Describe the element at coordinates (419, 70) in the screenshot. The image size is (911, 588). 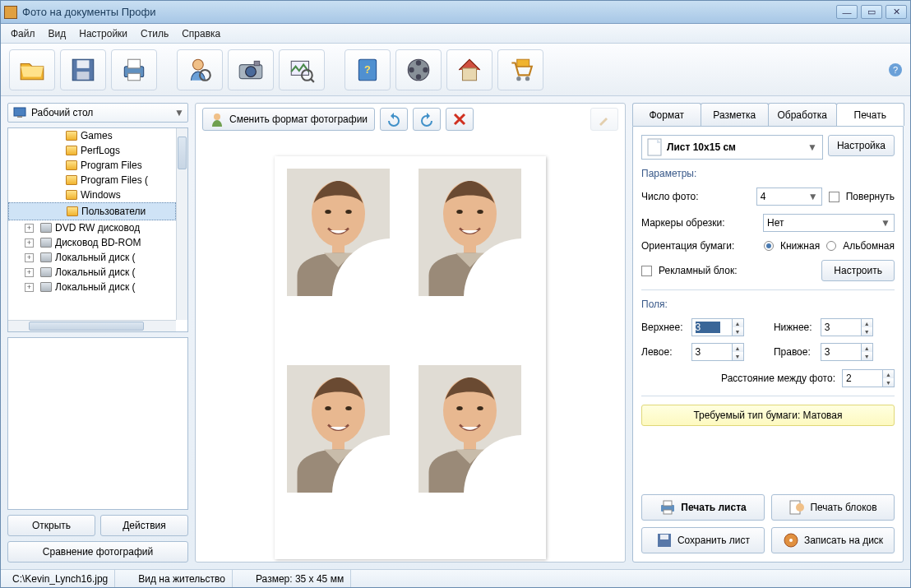
I see `toolbar-film-reel-icon` at that location.